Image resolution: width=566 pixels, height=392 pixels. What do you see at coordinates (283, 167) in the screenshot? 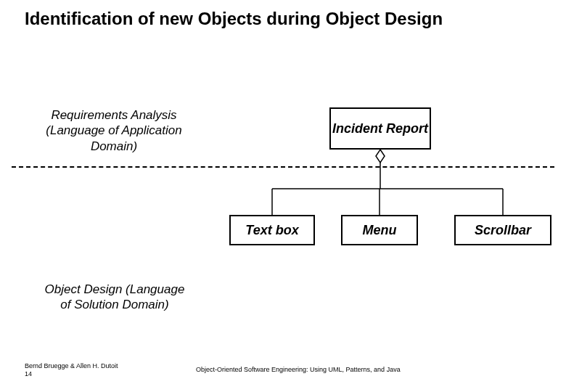
I see `domain-divider` at bounding box center [283, 167].